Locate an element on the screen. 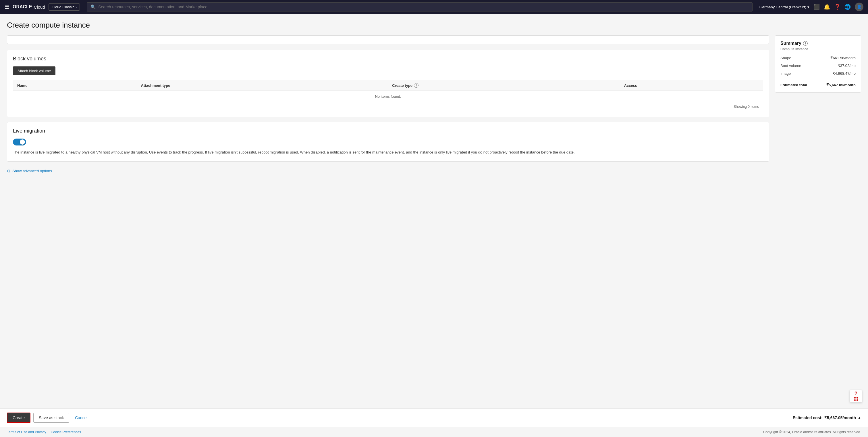 The height and width of the screenshot is (437, 868). summary-image-row: Image ₹4,968.47/mo is located at coordinates (818, 74).